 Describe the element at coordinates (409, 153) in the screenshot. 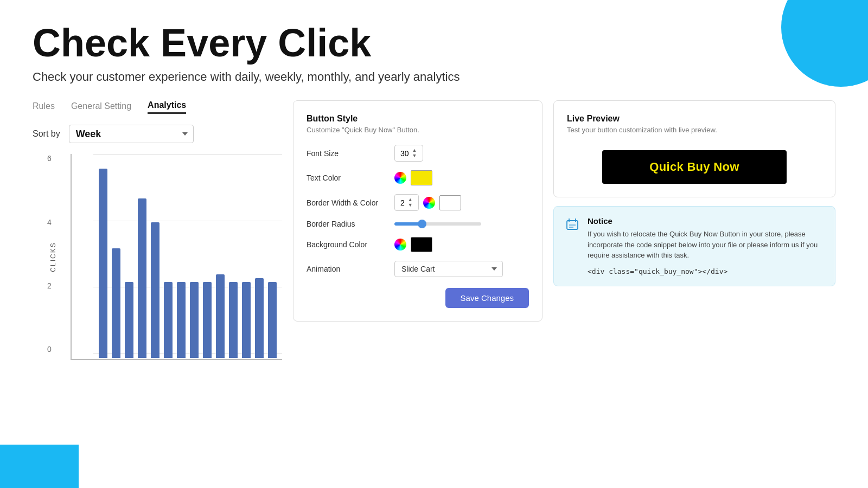

I see `font-size-input: 30 ▲ ▼` at that location.